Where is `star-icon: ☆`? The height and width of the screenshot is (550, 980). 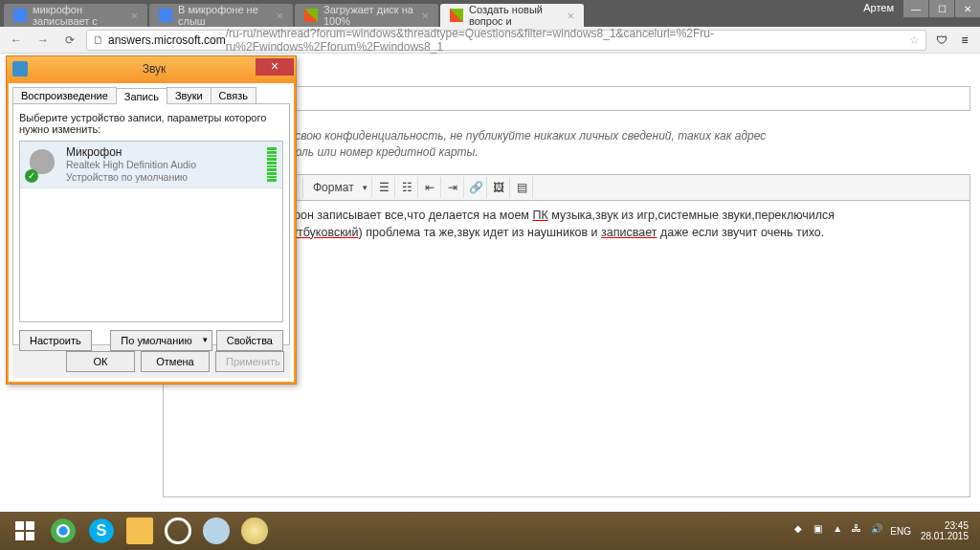
star-icon: ☆ is located at coordinates (915, 40).